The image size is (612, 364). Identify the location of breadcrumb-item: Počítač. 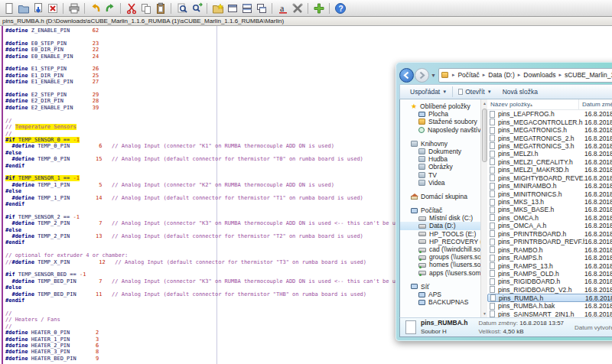
(468, 75).